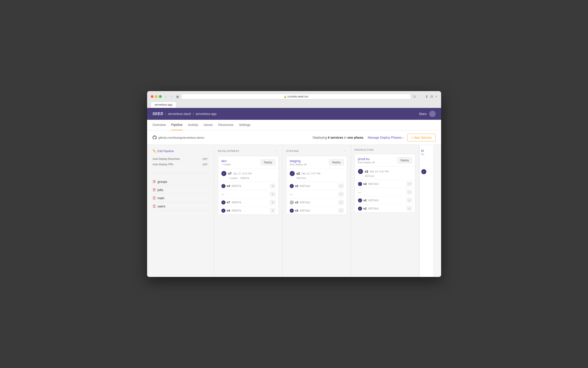  What do you see at coordinates (166, 151) in the screenshot?
I see `edit-pipeline-label: Edit Pipeline` at bounding box center [166, 151].